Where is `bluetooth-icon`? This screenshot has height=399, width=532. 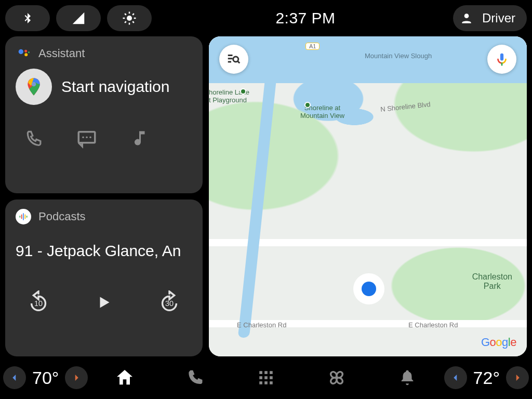
bluetooth-icon is located at coordinates (28, 18).